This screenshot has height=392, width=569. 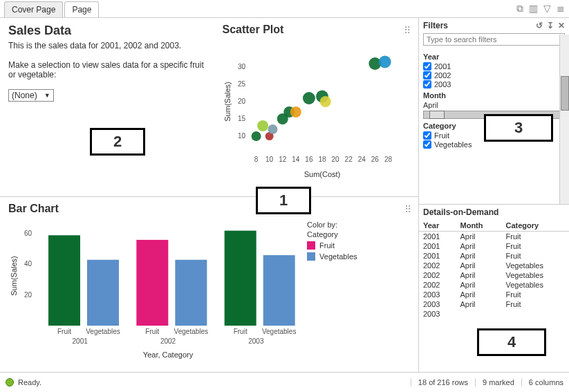 I want to click on month-filter-label: Month, so click(x=434, y=95).